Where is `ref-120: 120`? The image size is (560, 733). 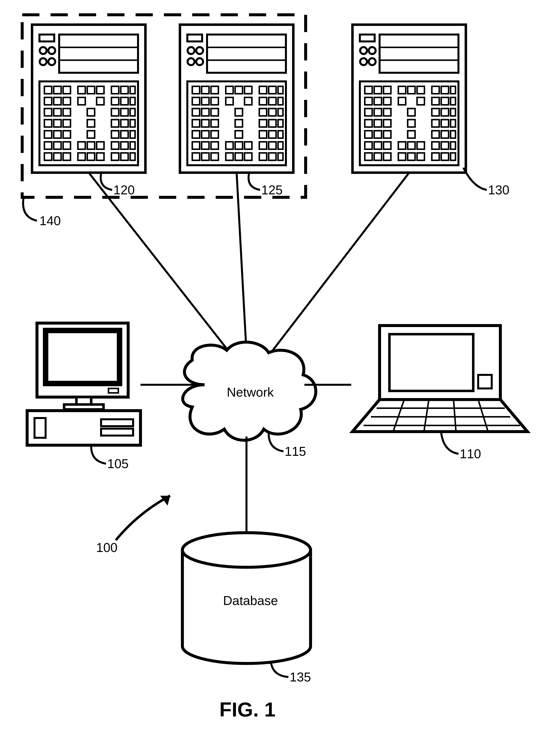 ref-120: 120 is located at coordinates (124, 190).